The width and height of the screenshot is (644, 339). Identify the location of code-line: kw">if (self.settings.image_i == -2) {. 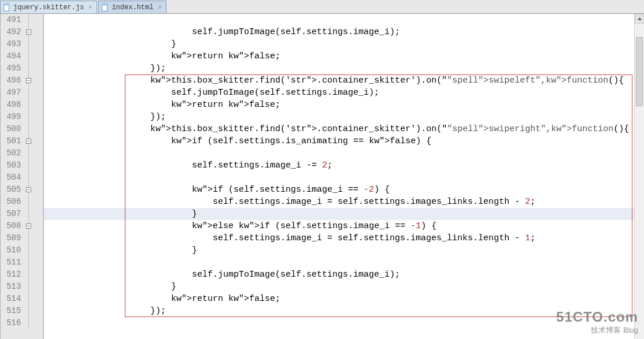
(344, 189).